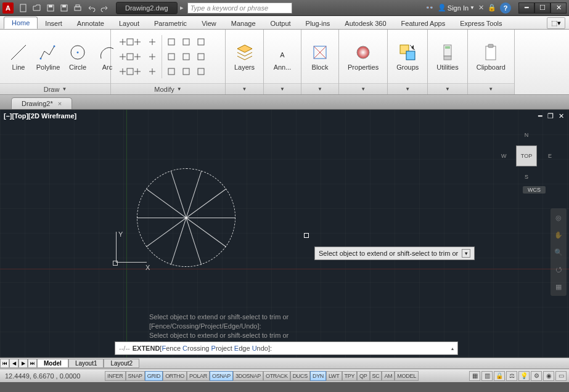 This screenshot has height=392, width=569. Describe the element at coordinates (282, 57) in the screenshot. I see `annotation-button: AAnn...` at that location.